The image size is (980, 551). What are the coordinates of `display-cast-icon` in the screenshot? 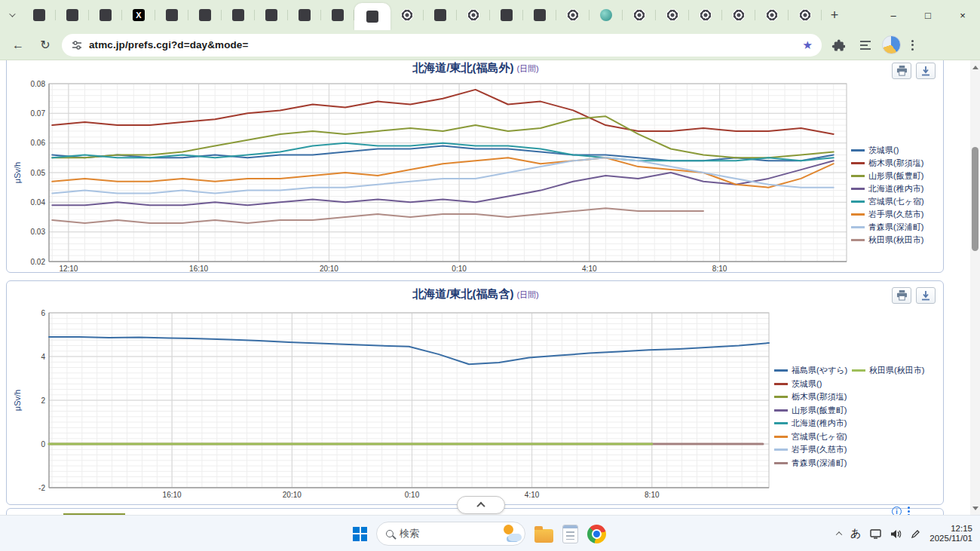 It's located at (876, 534).